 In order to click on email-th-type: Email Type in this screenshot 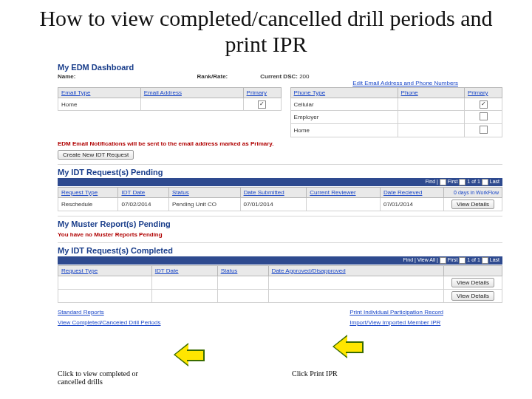, I will do `click(100, 93)`.